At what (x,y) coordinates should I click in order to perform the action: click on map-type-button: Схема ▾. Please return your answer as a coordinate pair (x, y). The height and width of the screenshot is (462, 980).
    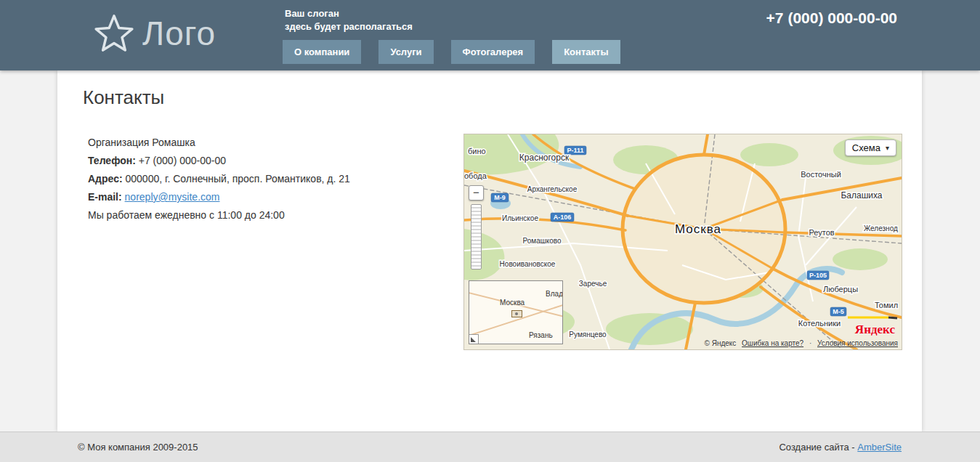
    Looking at the image, I should click on (870, 148).